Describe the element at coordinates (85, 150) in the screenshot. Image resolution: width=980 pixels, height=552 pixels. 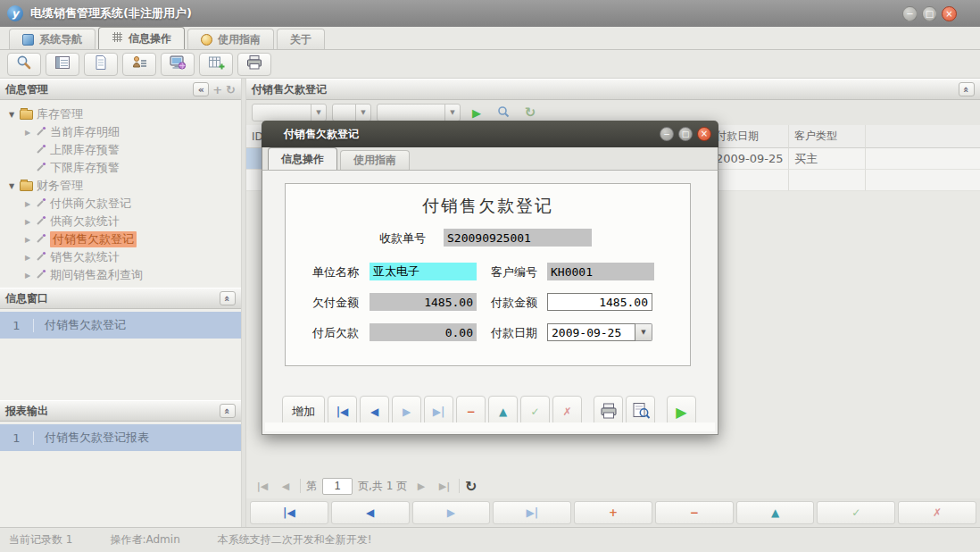
I see `tree-label: 上限库存预警` at that location.